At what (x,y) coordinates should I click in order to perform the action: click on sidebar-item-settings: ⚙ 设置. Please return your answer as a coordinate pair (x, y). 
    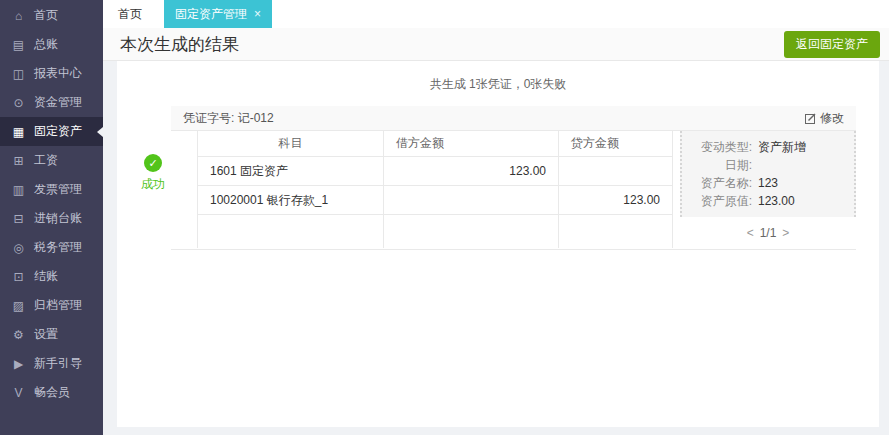
    Looking at the image, I should click on (52, 334).